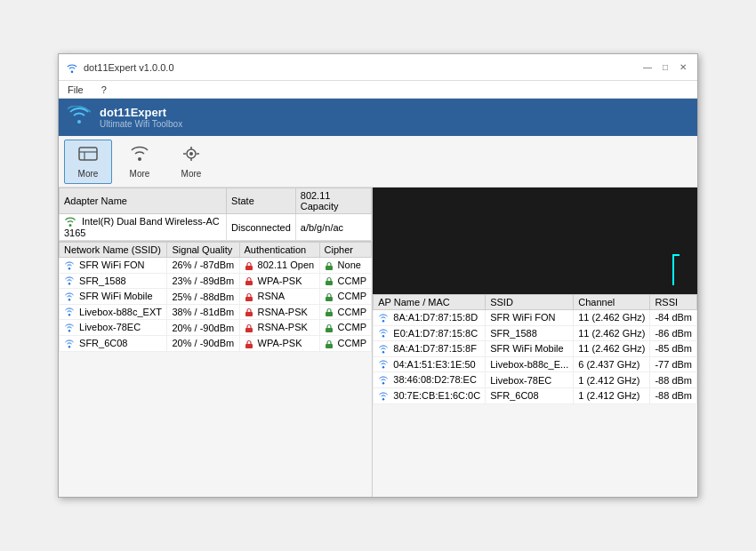 This screenshot has width=756, height=551. Describe the element at coordinates (430, 364) in the screenshot. I see `ap-cell-mac: 04:A1:51:E3:1E:50` at that location.